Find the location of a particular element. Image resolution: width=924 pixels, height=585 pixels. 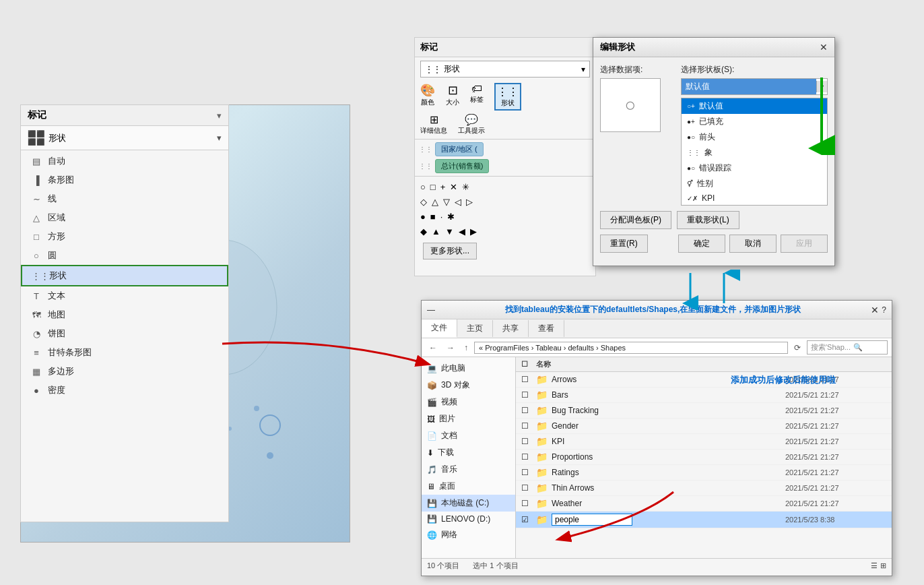

sidebar-network: 🌐 网络 is located at coordinates (469, 535).